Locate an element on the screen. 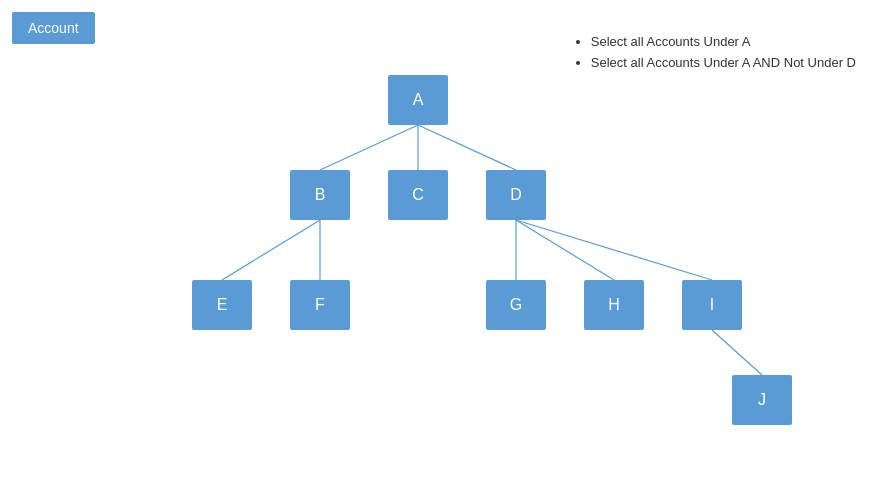  instruction-item-2: Select all Accounts Under A AND Not Unde… is located at coordinates (724, 64).